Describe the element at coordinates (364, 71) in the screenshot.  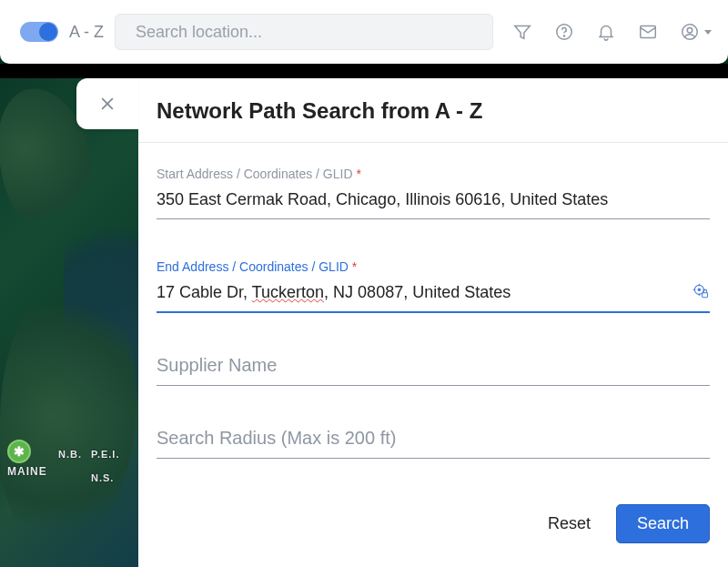
I see `map-strip` at that location.